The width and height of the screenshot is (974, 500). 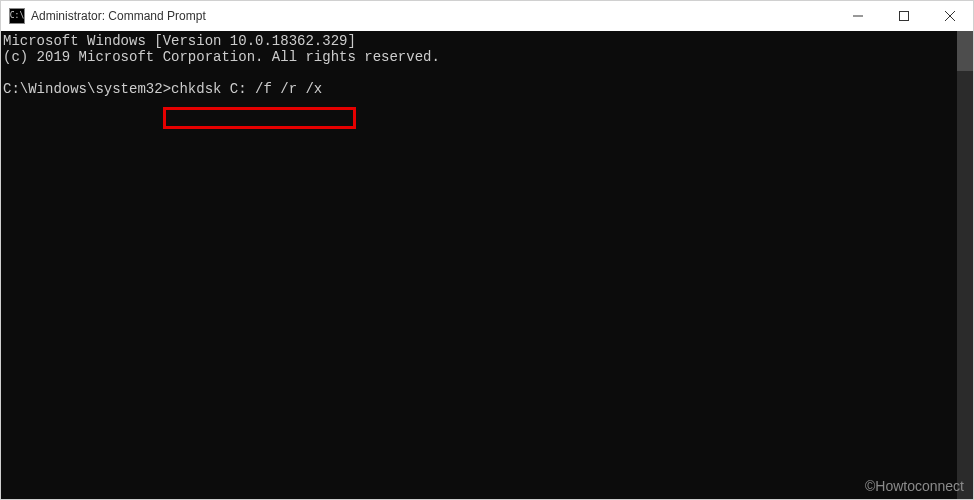 What do you see at coordinates (858, 16) in the screenshot?
I see `minimize-icon` at bounding box center [858, 16].